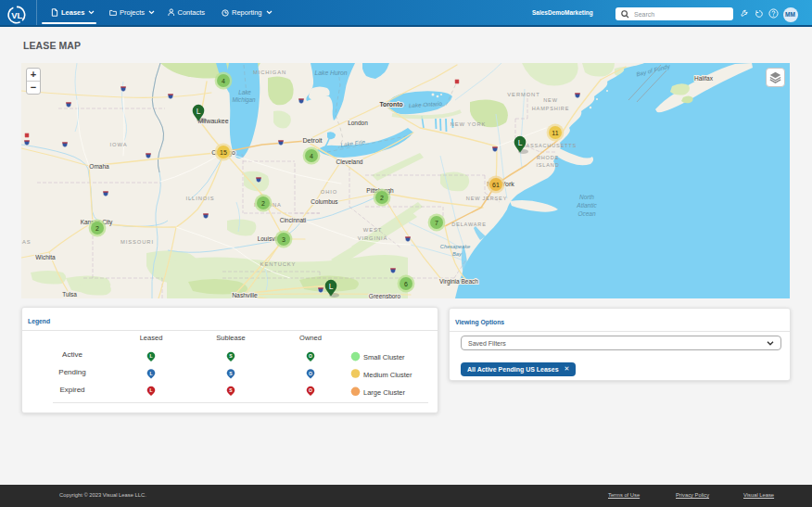 This screenshot has width=812, height=507. I want to click on svg-text: NEW YORK, so click(469, 124).